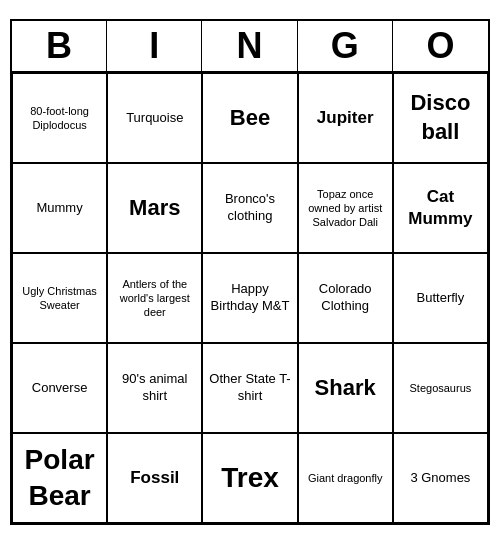 Image resolution: width=500 pixels, height=544 pixels. I want to click on bingo-cell-7: Bronco's clothing, so click(250, 208).